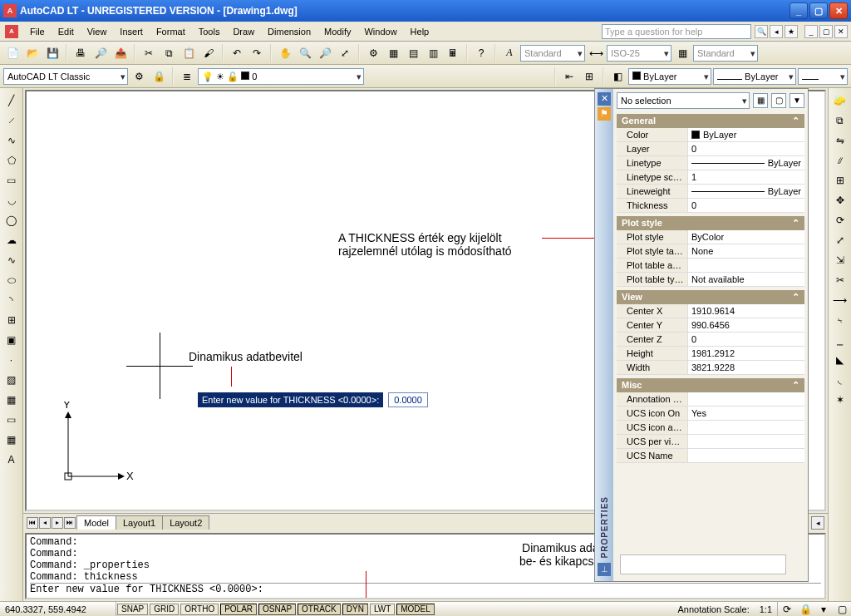 The width and height of the screenshot is (851, 616). What do you see at coordinates (12, 180) in the screenshot?
I see `rectangle-icon: ▭` at bounding box center [12, 180].